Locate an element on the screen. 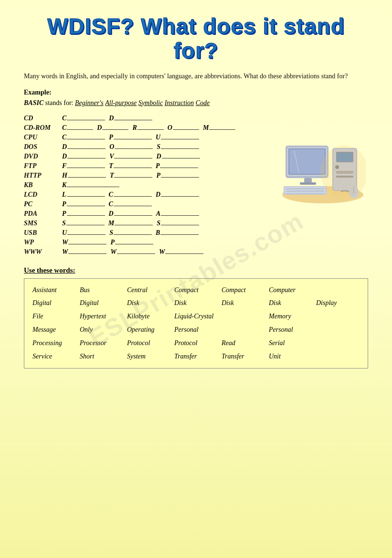 This screenshot has width=392, height=558. example-expanded-5: Code is located at coordinates (203, 103).